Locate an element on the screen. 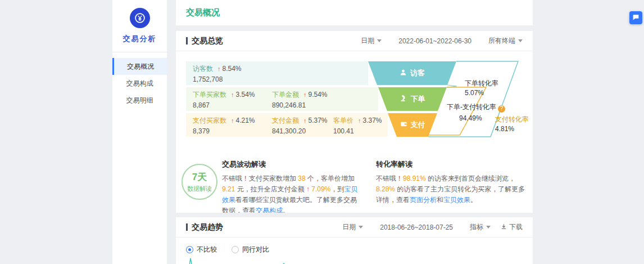 The height and width of the screenshot is (264, 644). radio-dot-icon is located at coordinates (235, 250).